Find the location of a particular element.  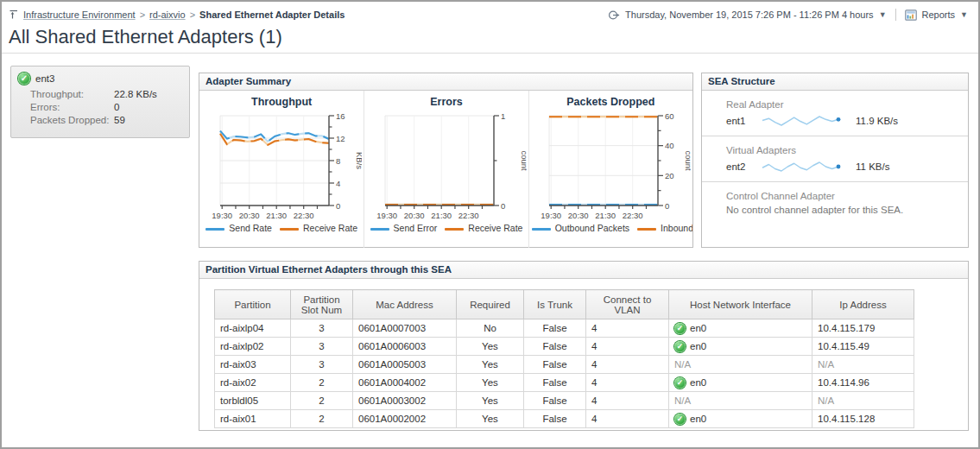

top-bar: Infrastructure Environment > rd-aixvio >… is located at coordinates (489, 15).